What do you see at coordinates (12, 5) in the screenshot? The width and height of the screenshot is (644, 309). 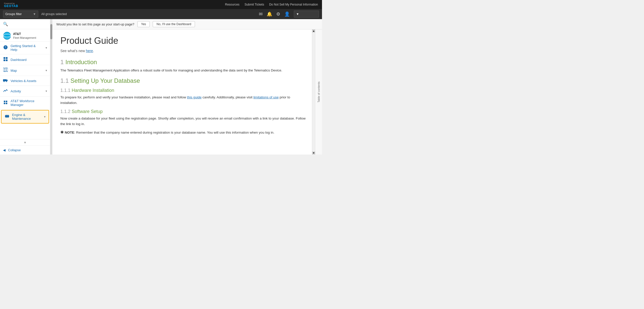 I see `logo: Powered by GEOTAB` at bounding box center [12, 5].